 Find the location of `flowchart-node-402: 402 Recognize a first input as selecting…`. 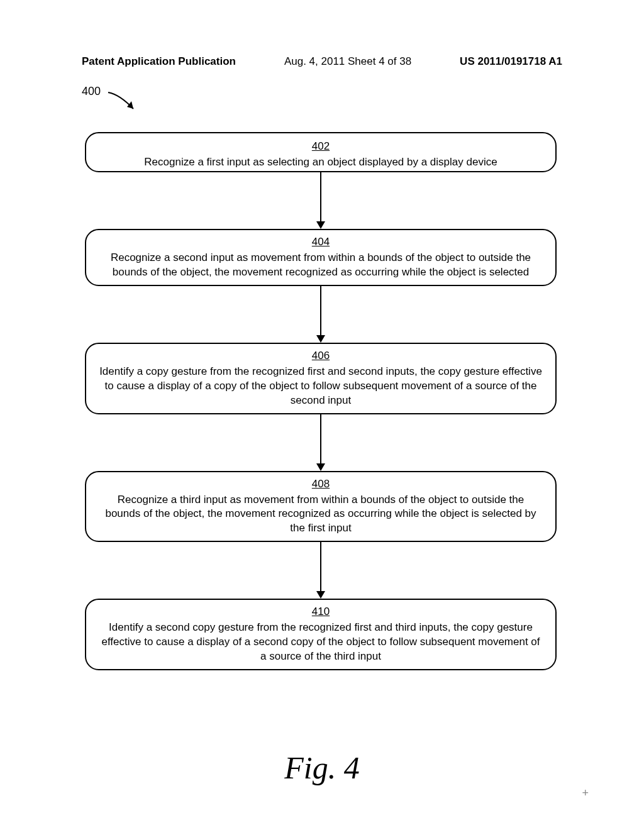

flowchart-node-402: 402 Recognize a first input as selecting… is located at coordinates (321, 152).